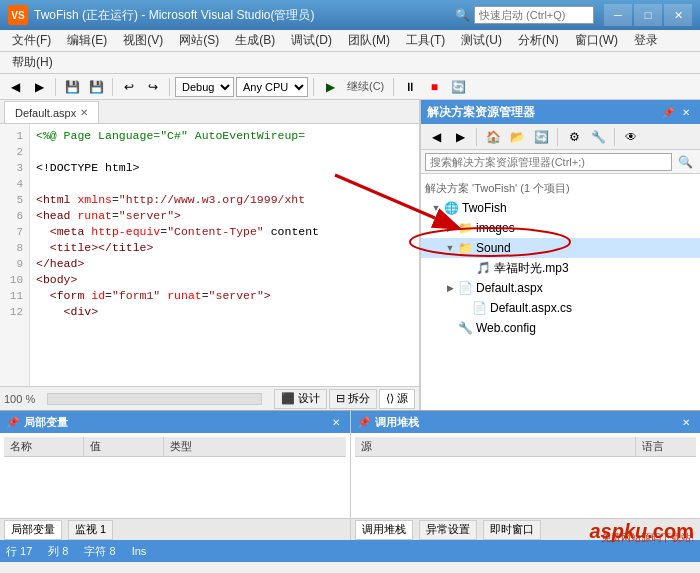  I want to click on menu-window: 窗口(W), so click(596, 41).